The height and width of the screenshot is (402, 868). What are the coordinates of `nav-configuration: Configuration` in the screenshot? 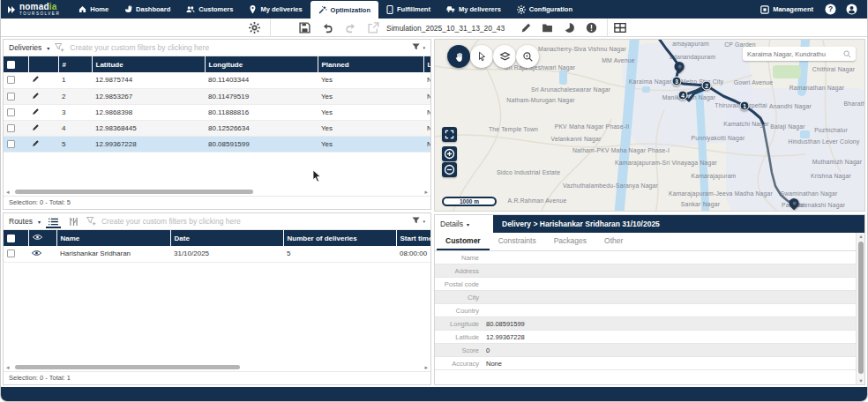 It's located at (545, 9).